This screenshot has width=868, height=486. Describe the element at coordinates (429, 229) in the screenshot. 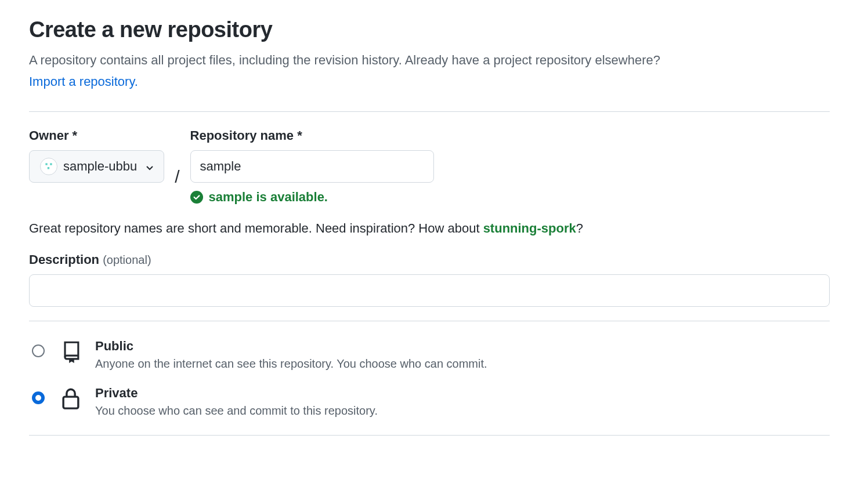

I see `name-hint: Great repository names are short and mem…` at that location.